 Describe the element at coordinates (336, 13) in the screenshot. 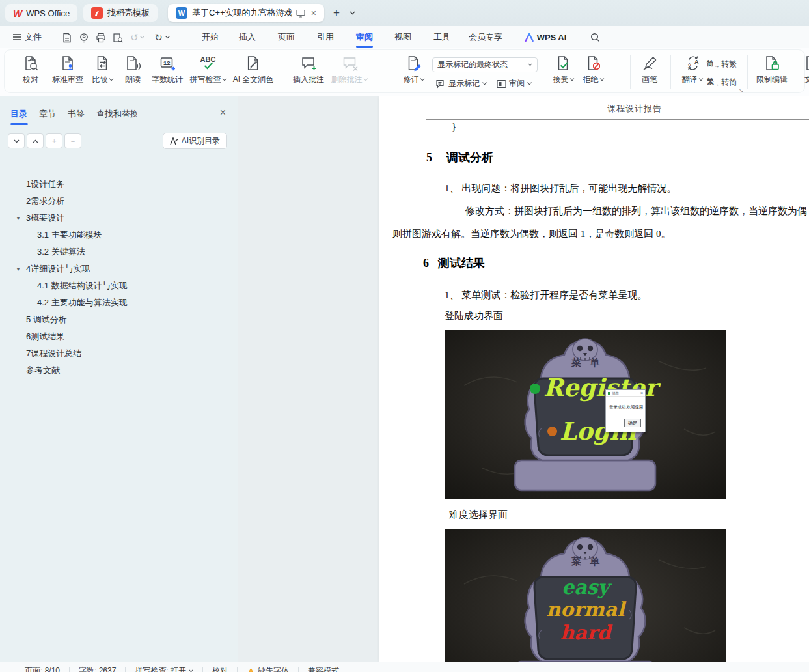

I see `new-tab-button: +` at that location.